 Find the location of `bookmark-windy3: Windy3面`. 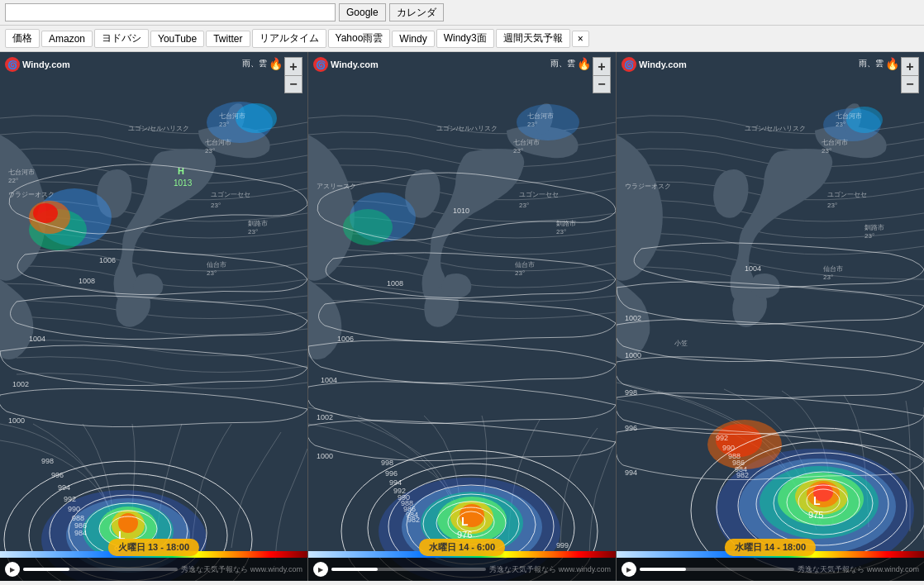

bookmark-windy3: Windy3面 is located at coordinates (465, 38).